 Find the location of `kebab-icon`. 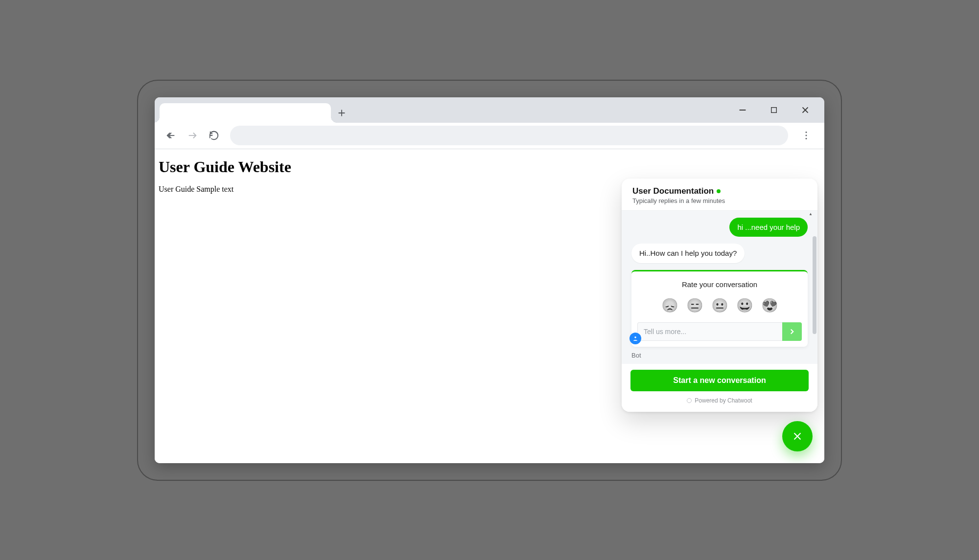

kebab-icon is located at coordinates (806, 135).